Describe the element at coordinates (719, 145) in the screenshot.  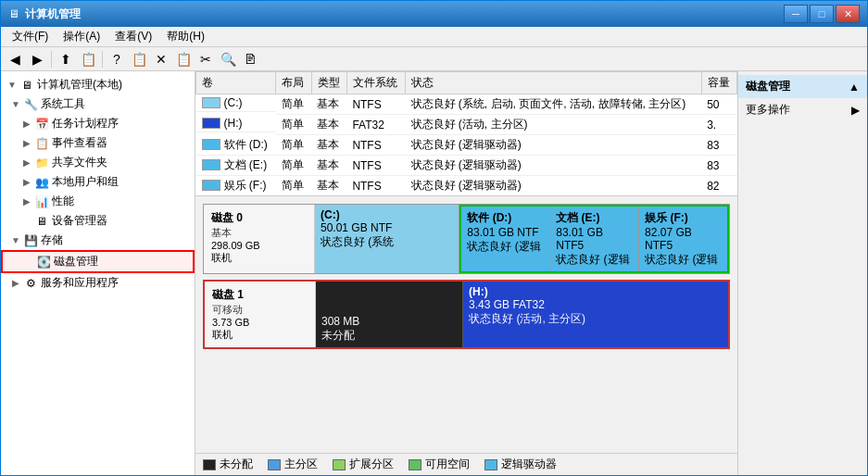
I see `cell-size: 83` at that location.